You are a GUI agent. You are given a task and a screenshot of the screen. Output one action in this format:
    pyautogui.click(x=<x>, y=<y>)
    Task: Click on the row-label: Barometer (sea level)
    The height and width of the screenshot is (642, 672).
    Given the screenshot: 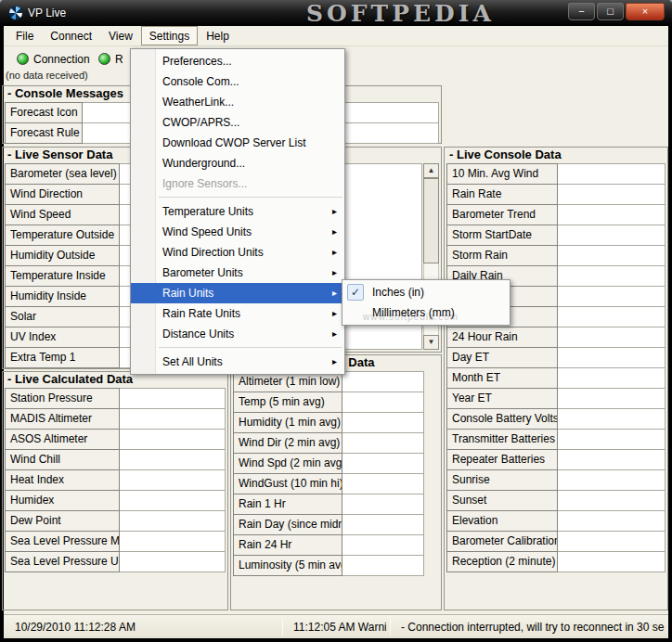 What is the action you would take?
    pyautogui.click(x=62, y=174)
    